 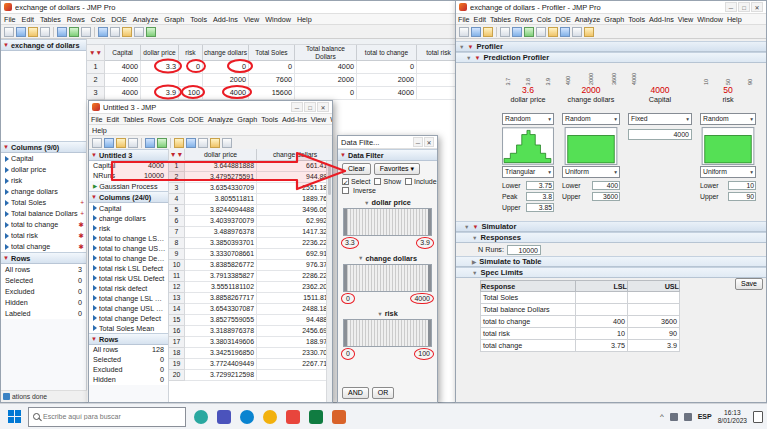 What do you see at coordinates (44, 236) in the screenshot?
I see `column-list-item: total risk ✱` at bounding box center [44, 236].